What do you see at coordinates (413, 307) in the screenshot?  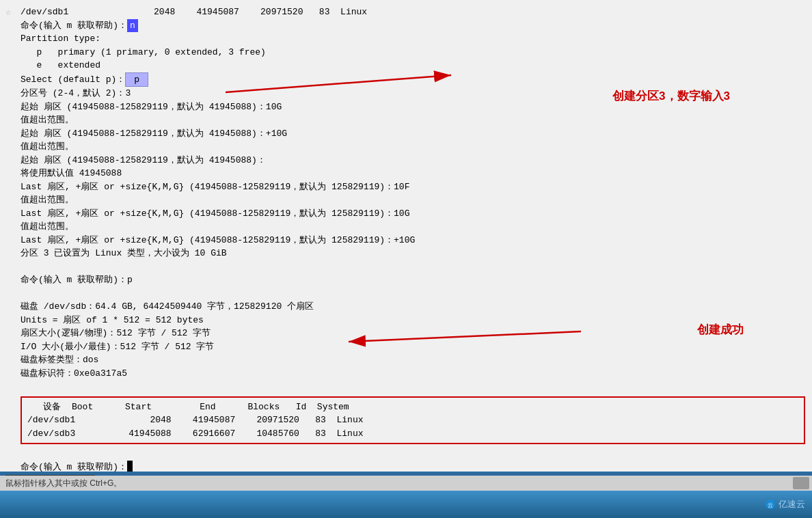 I see `terminal-line: 磁盘 /dev/sdb：64.4 GB, 64424509440 字节，1258…` at bounding box center [413, 307].